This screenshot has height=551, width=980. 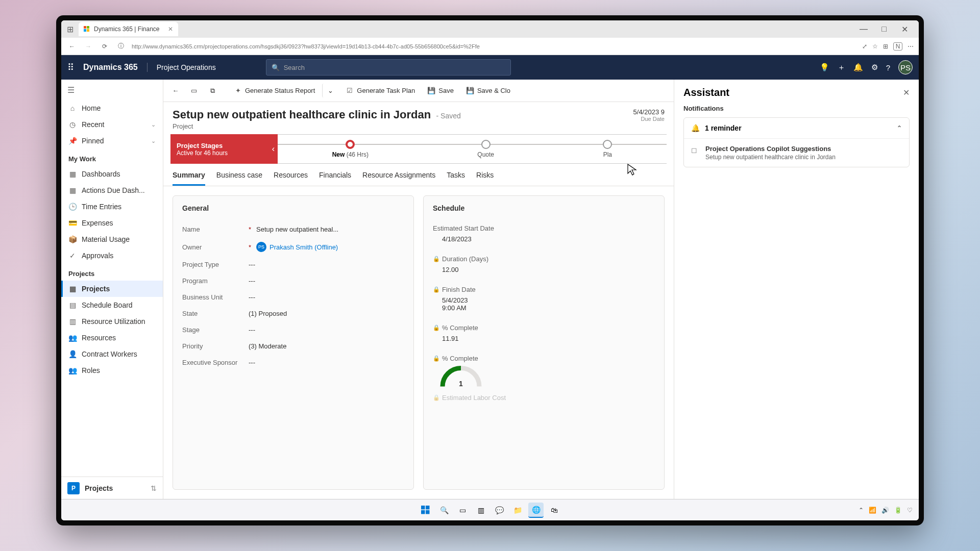 I want to click on sidebar-item-approvals: ✓Approvals, so click(x=112, y=256).